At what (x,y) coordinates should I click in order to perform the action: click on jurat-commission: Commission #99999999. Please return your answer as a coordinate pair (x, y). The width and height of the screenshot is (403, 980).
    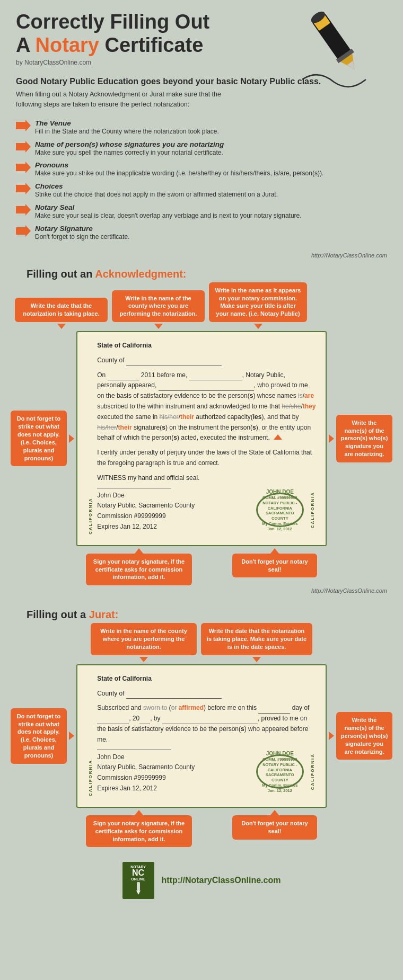
    Looking at the image, I should click on (174, 778).